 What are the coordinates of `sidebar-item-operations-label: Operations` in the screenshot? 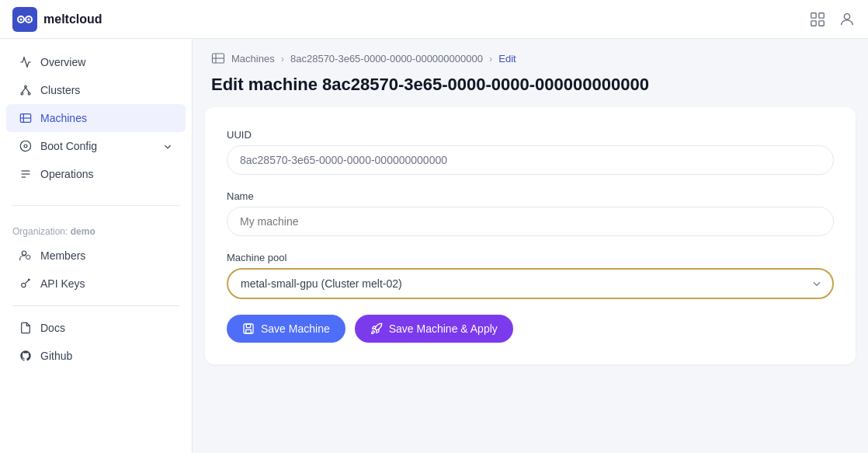 It's located at (67, 174).